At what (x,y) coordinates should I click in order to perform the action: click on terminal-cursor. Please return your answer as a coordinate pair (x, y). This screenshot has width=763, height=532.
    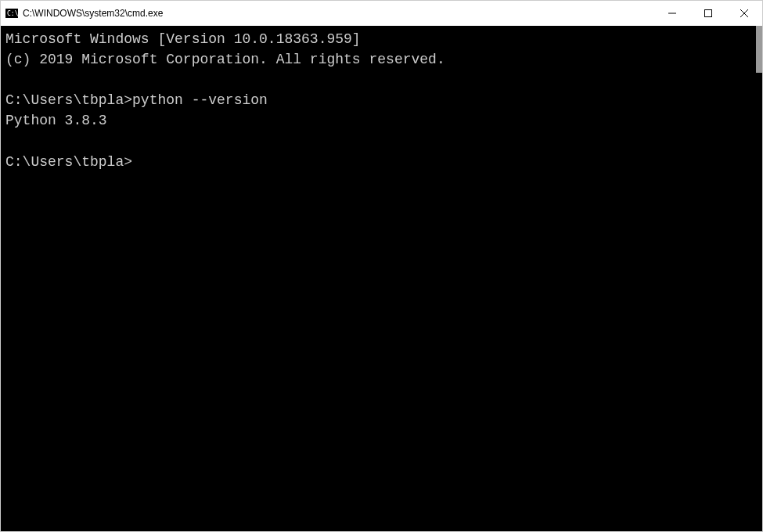
    Looking at the image, I should click on (136, 162).